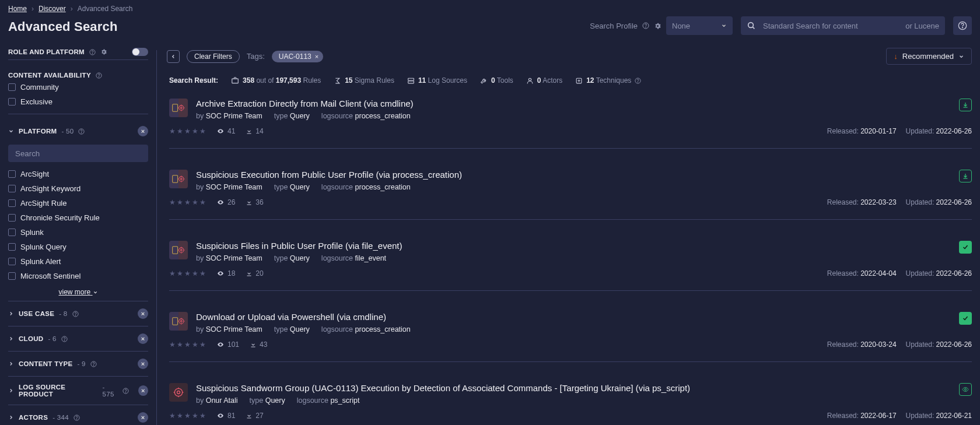 The image size is (980, 425). Describe the element at coordinates (573, 175) in the screenshot. I see `result-title: Suspicious Execution from Public User Pr…` at that location.